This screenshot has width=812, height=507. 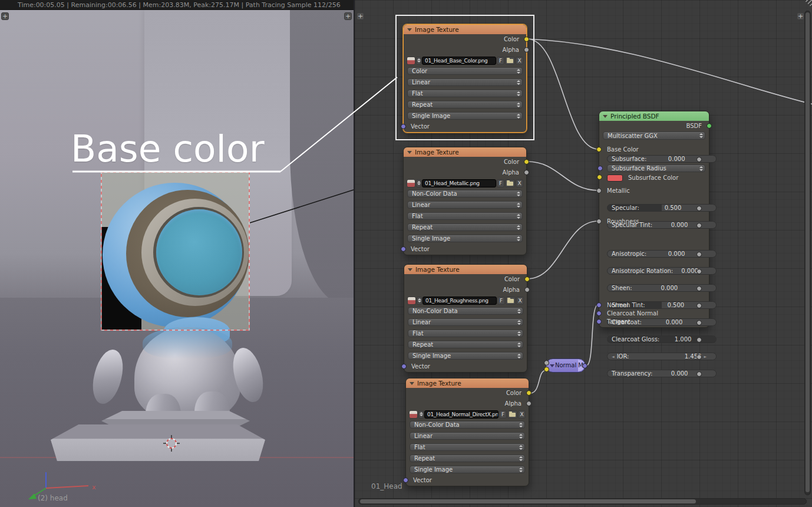 What do you see at coordinates (662, 340) in the screenshot?
I see `clearcoat-gloss-slider: Clearcoat Gloss:1.000` at bounding box center [662, 340].